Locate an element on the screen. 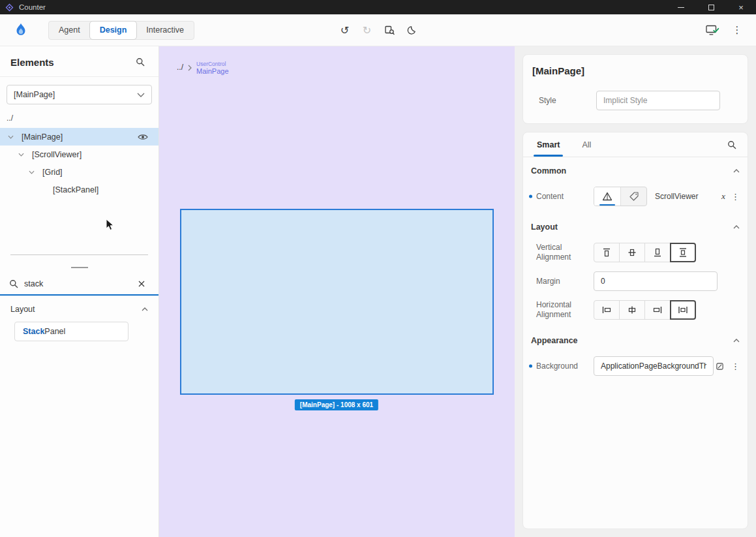 Image resolution: width=756 pixels, height=537 pixels. tab-design: Design is located at coordinates (113, 30).